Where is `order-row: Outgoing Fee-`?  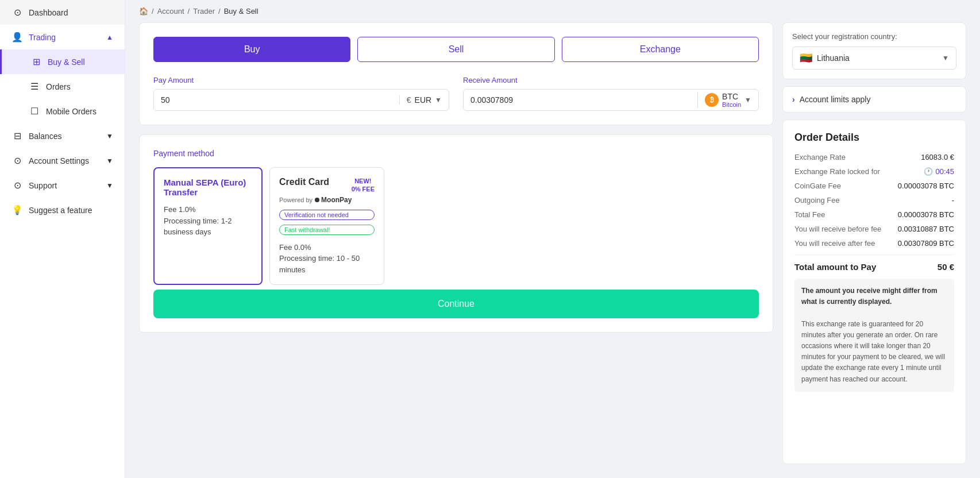 order-row: Outgoing Fee- is located at coordinates (874, 200).